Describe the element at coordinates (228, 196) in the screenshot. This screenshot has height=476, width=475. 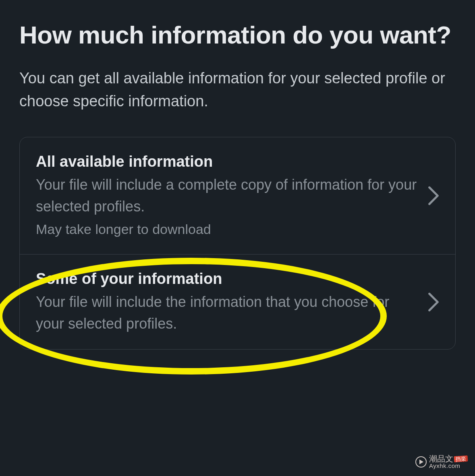
I see `option-content: All available information Your file will…` at that location.